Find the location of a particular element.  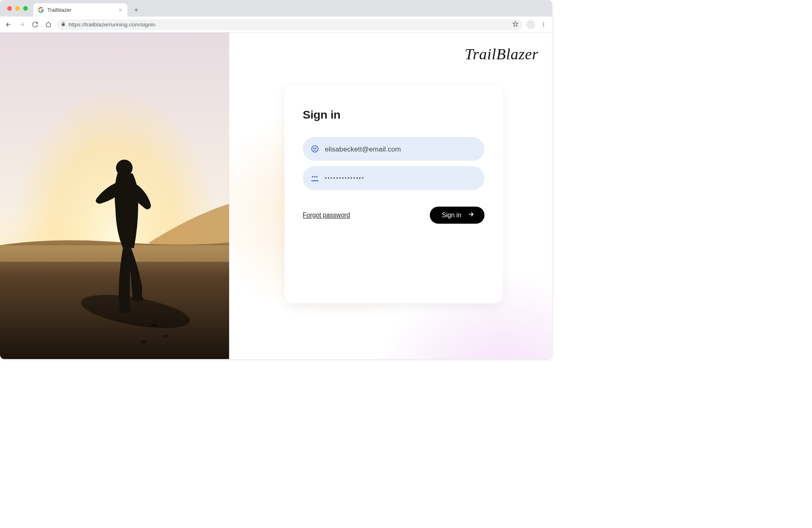

address-bar: https://trailblazerrunning.com/signin is located at coordinates (290, 24).